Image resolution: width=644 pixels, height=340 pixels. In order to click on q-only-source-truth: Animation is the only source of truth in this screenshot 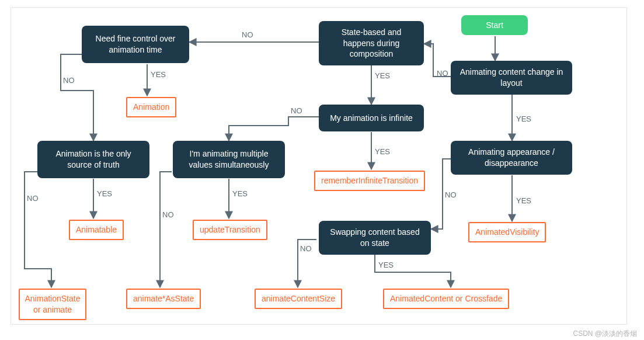, I will do `click(93, 159)`.